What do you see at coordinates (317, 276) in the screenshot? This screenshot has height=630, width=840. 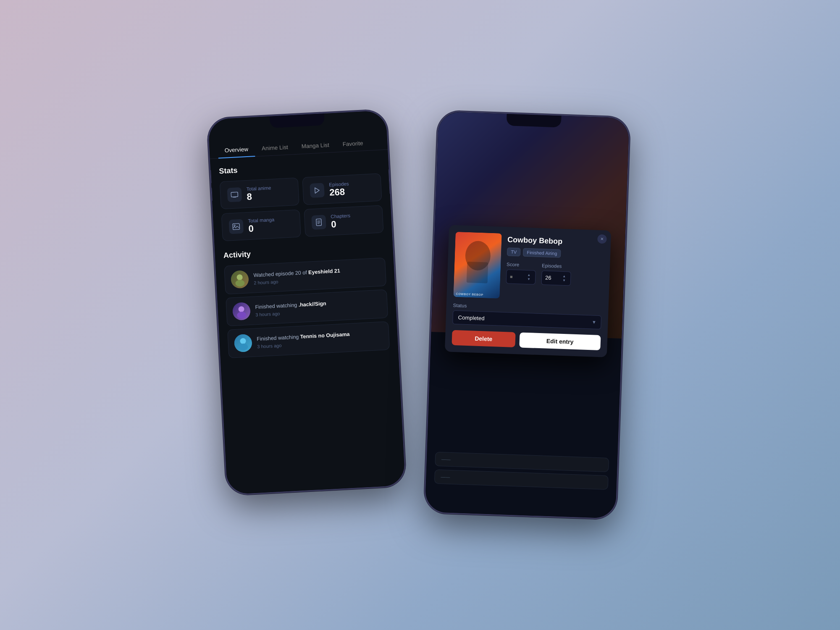 I see `activity-text: Watched episode 20 of Eyeshield 21 2 hou…` at bounding box center [317, 276].